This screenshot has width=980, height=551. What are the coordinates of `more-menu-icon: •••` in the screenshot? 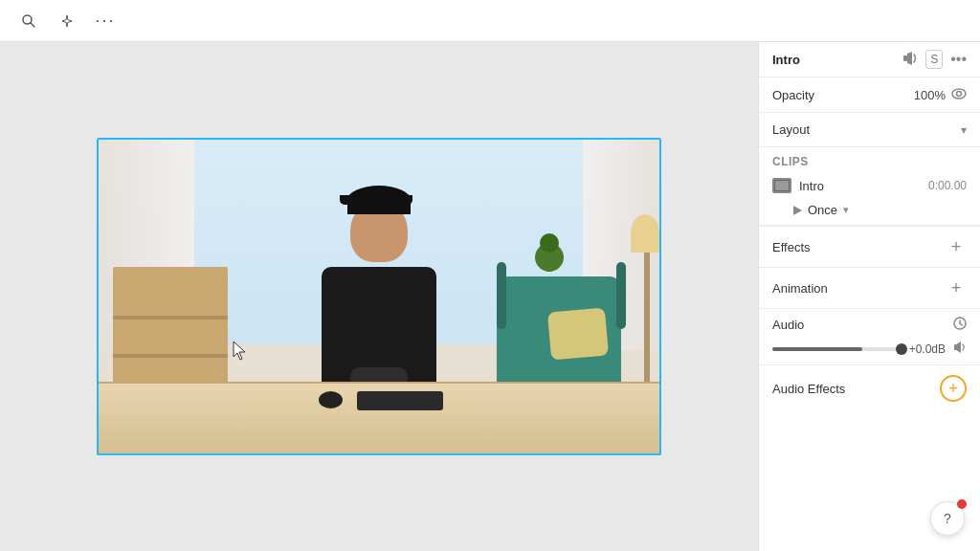 It's located at (959, 59).